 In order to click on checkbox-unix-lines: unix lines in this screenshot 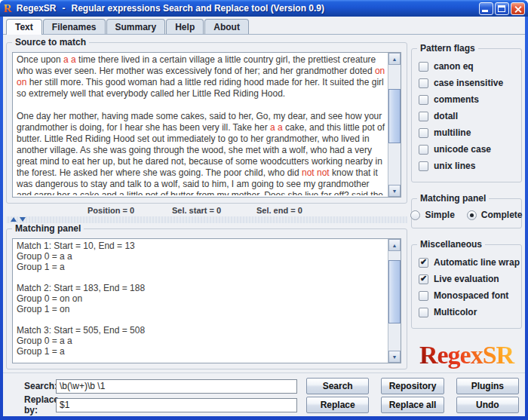, I will do `click(466, 166)`.